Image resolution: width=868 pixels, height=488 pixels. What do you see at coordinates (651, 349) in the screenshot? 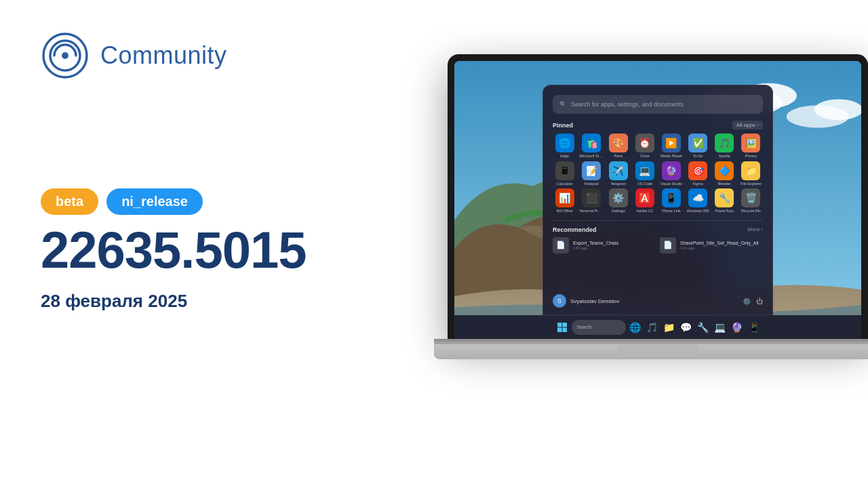
I see `laptop-base` at bounding box center [651, 349].